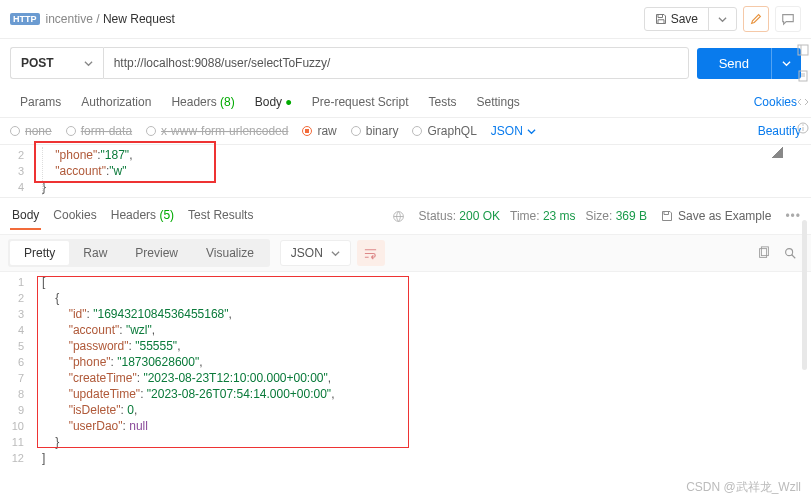 Image resolution: width=811 pixels, height=500 pixels. What do you see at coordinates (803, 76) in the screenshot?
I see `docs-icon` at bounding box center [803, 76].